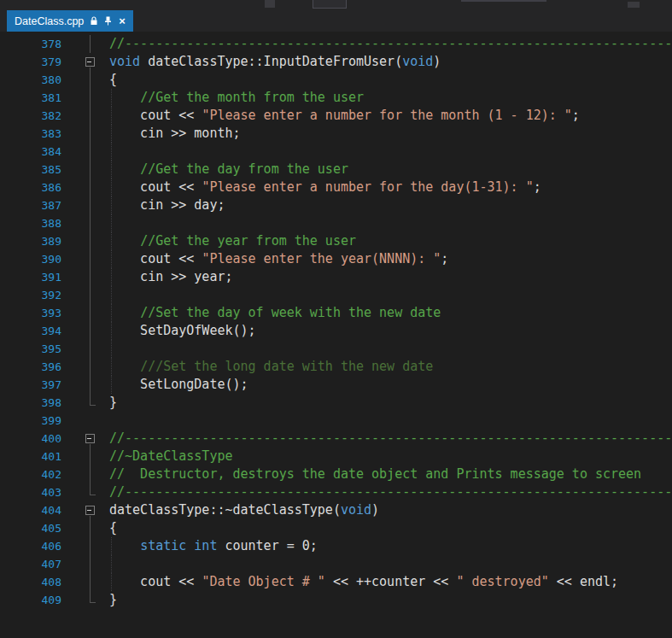  I want to click on code-line: 390 cout << "Please enter the year(NNNN)…, so click(336, 260).